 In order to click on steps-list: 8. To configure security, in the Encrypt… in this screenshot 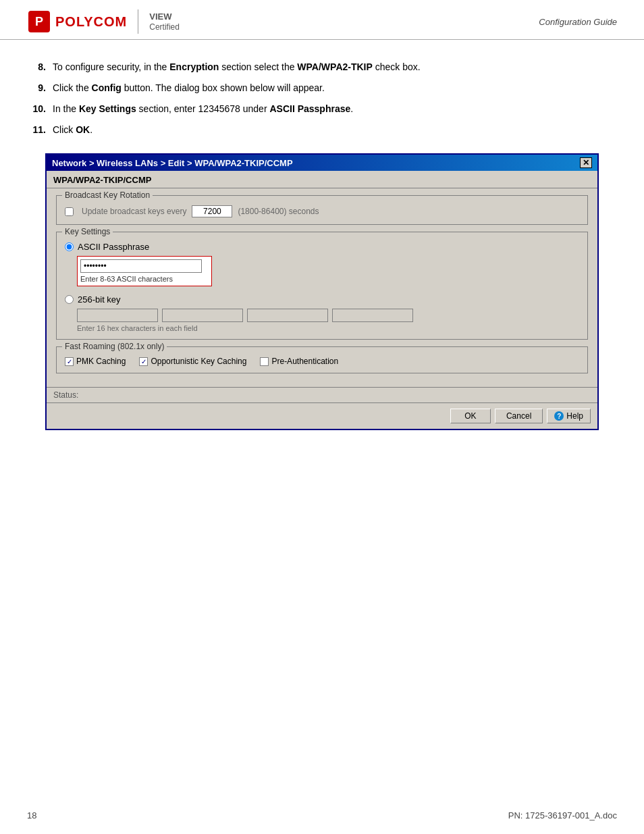, I will do `click(322, 99)`.